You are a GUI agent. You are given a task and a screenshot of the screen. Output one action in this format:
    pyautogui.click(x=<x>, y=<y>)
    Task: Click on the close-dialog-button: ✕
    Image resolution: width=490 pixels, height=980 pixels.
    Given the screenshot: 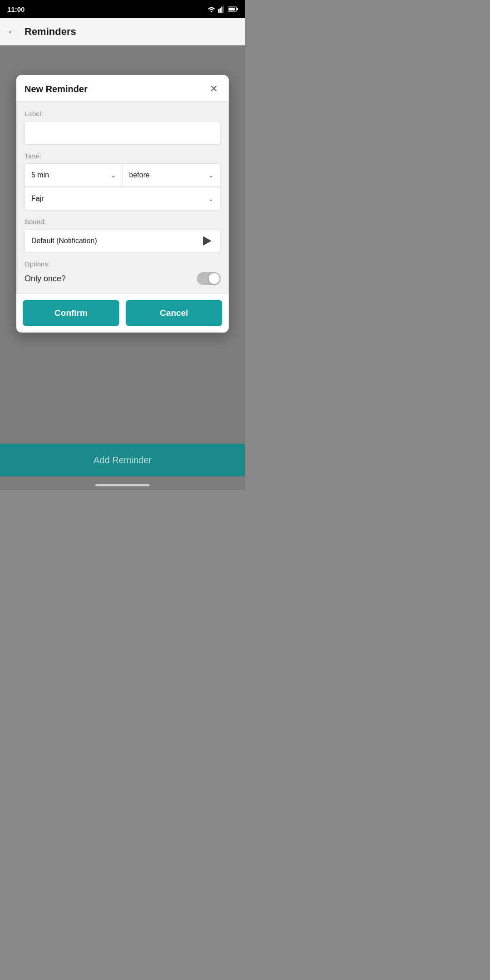 What is the action you would take?
    pyautogui.click(x=214, y=89)
    